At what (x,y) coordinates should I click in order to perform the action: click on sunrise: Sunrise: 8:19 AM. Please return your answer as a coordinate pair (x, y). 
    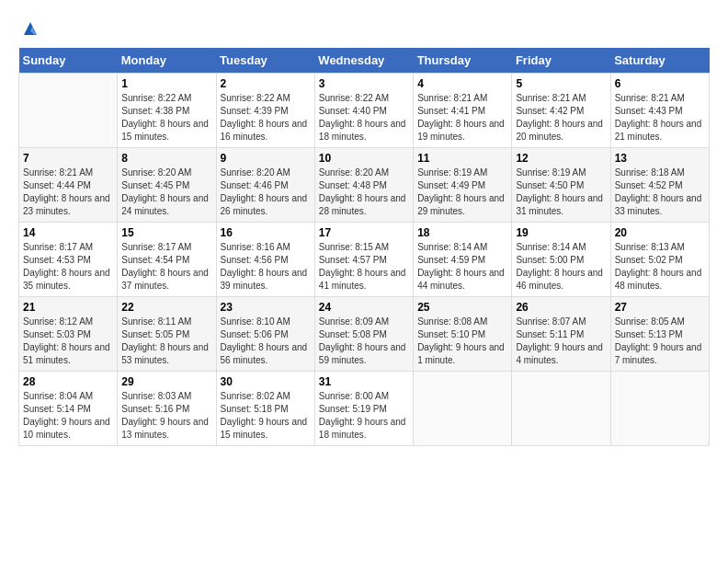
    Looking at the image, I should click on (452, 173).